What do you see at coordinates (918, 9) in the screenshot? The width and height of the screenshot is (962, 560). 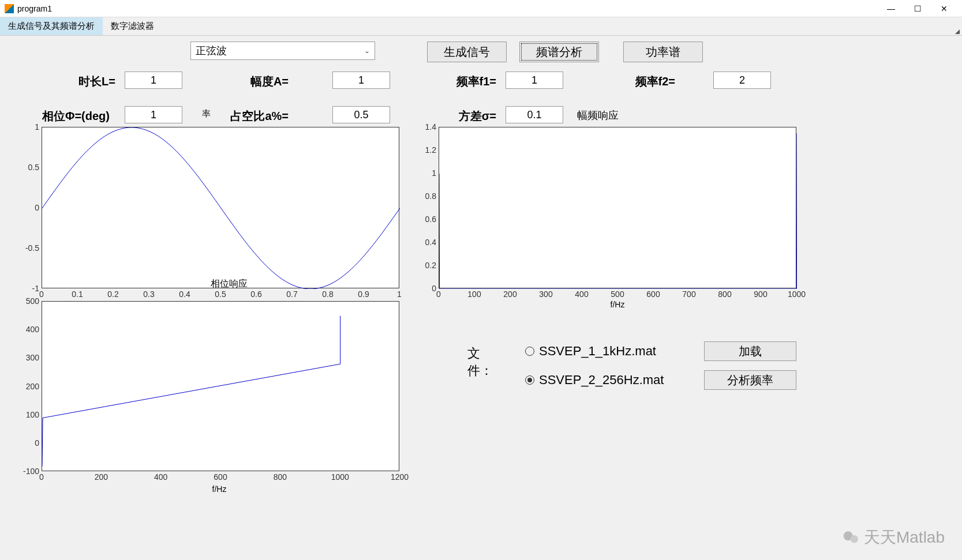 I see `window-controls: — ☐ ✕` at bounding box center [918, 9].